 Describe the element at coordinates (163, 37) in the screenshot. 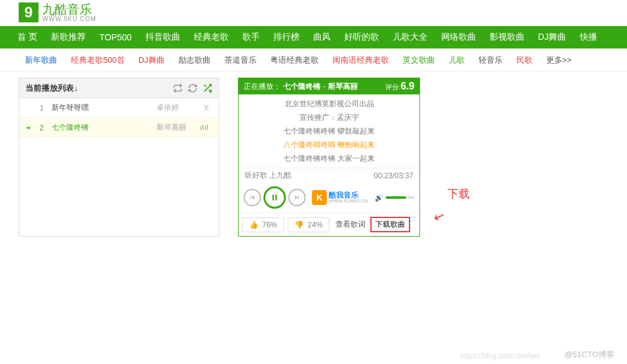

I see `nav-douyin: 抖音歌曲` at that location.